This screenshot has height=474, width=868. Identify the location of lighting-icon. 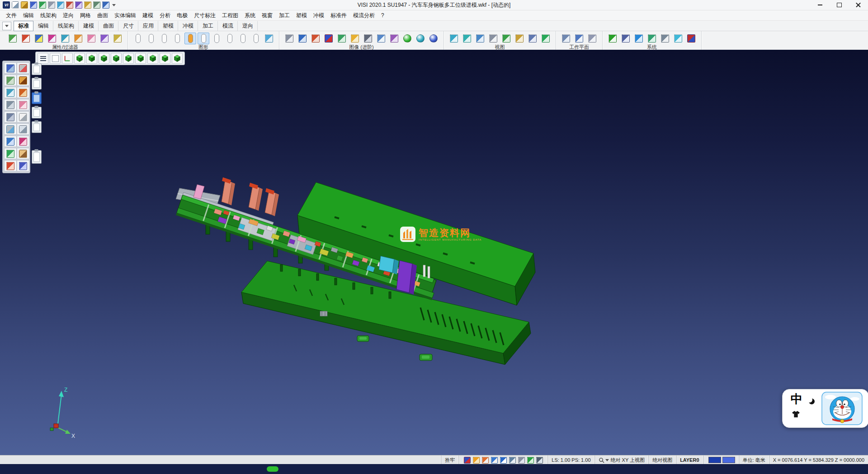
(355, 38).